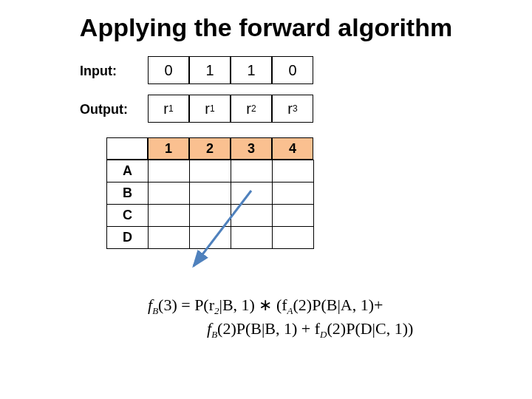 The image size is (532, 399). I want to click on row-header: A, so click(128, 171).